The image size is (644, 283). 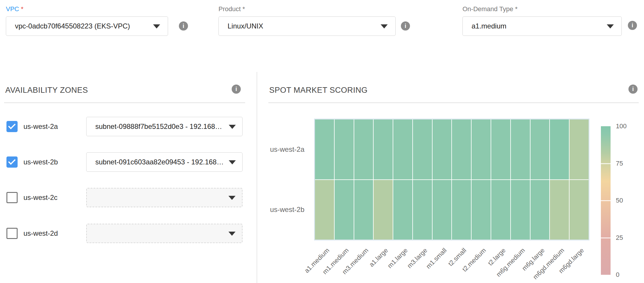 What do you see at coordinates (164, 127) in the screenshot?
I see `subnet-select-us-west-2a: subnet-09888f7be5152d0e3 - 192.168…` at bounding box center [164, 127].